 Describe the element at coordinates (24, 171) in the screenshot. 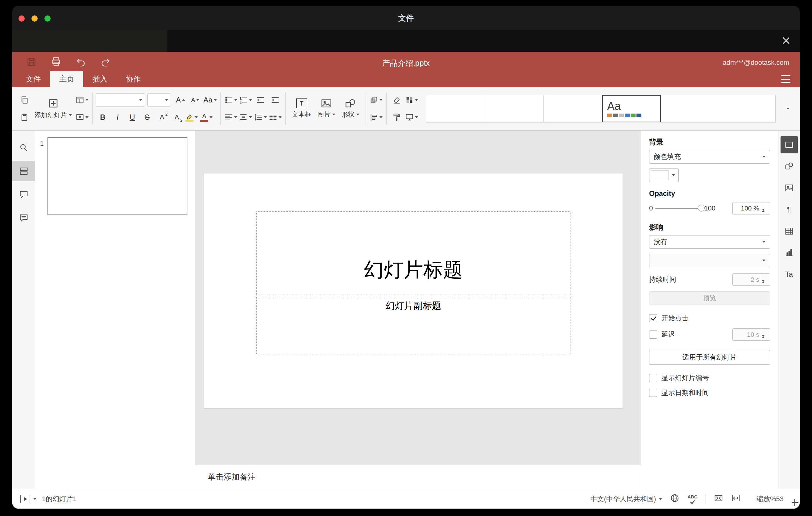

I see `slides-panel-button` at that location.